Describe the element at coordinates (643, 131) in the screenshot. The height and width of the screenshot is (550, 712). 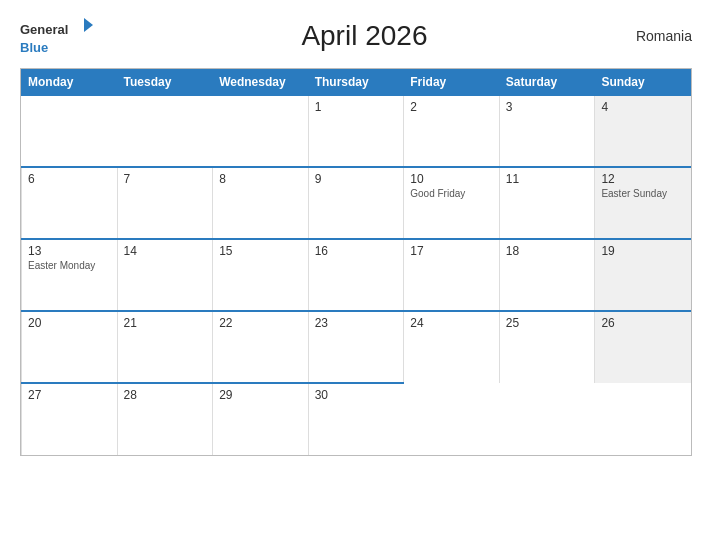
I see `calendar-cell: 4` at that location.